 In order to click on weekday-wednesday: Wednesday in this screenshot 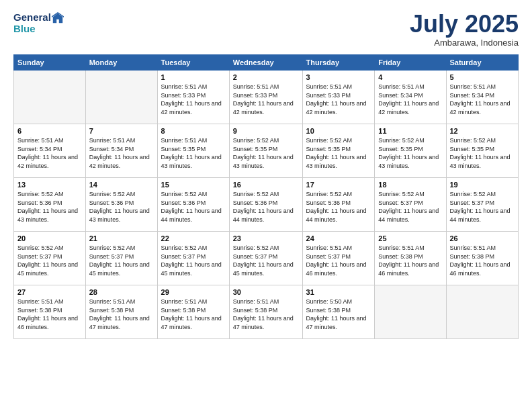, I will do `click(266, 63)`.